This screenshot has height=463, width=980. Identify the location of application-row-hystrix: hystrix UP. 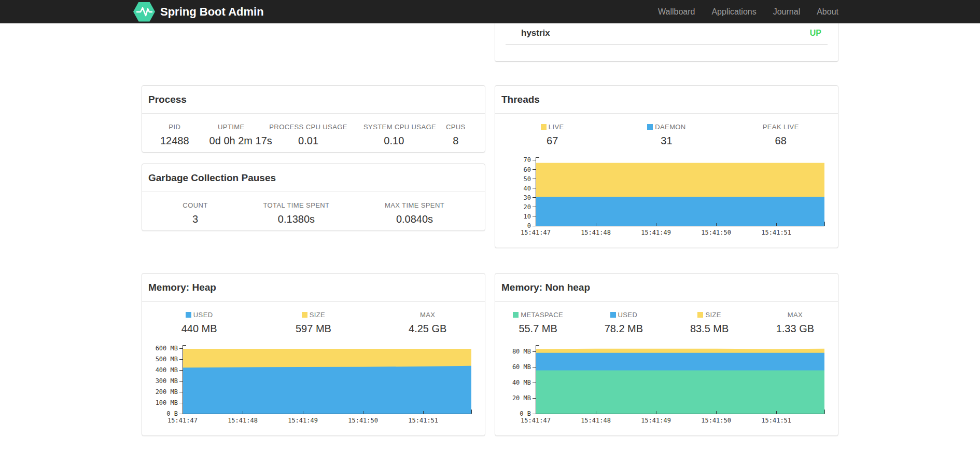
(667, 34).